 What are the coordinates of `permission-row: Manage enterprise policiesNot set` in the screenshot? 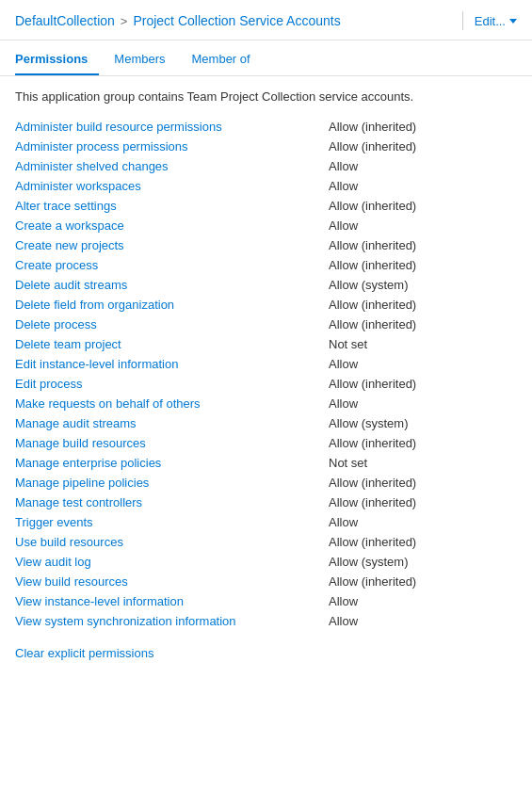 It's located at (266, 463).